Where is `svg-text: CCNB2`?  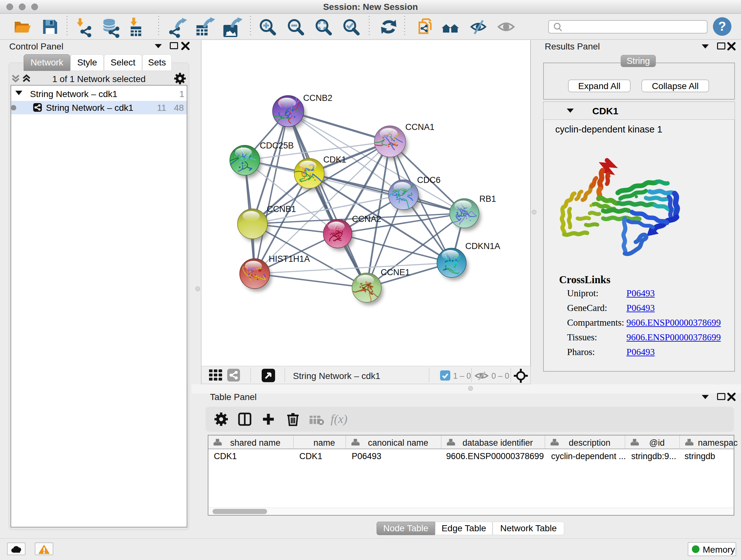
svg-text: CCNB2 is located at coordinates (318, 98).